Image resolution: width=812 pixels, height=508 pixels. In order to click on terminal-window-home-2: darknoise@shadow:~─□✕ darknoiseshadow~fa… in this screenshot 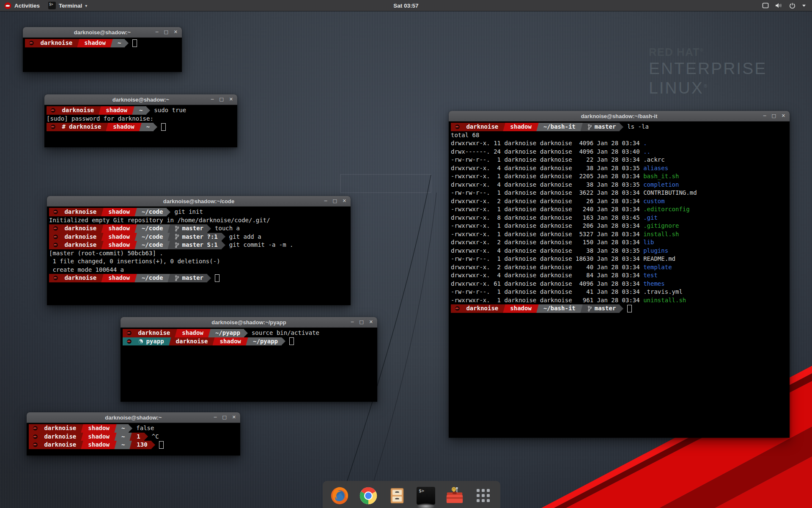, I will do `click(134, 434)`.